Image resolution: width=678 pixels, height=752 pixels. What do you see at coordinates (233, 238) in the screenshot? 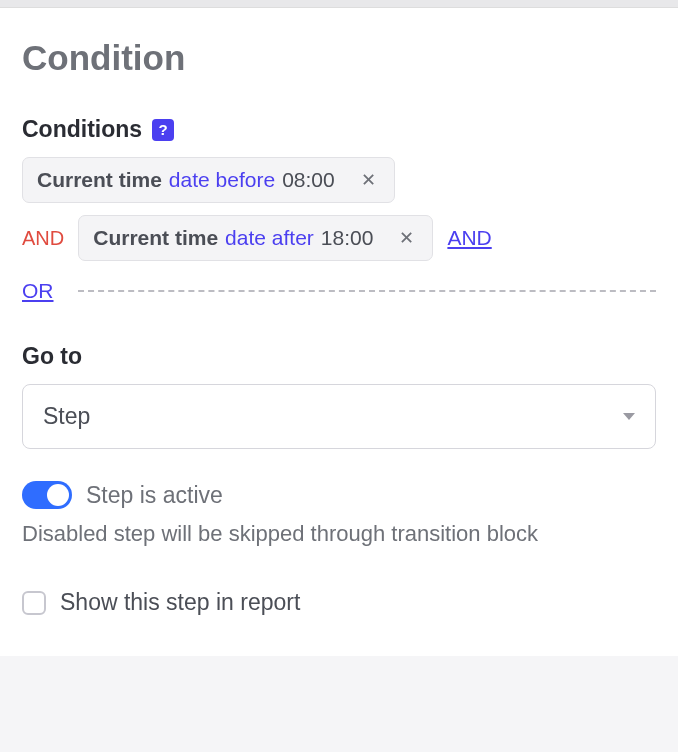
I see `condition-text: Current time date after 18:00` at bounding box center [233, 238].